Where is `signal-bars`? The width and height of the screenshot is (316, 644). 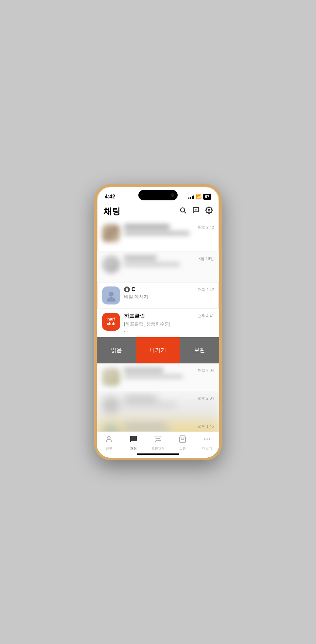 signal-bars is located at coordinates (191, 197).